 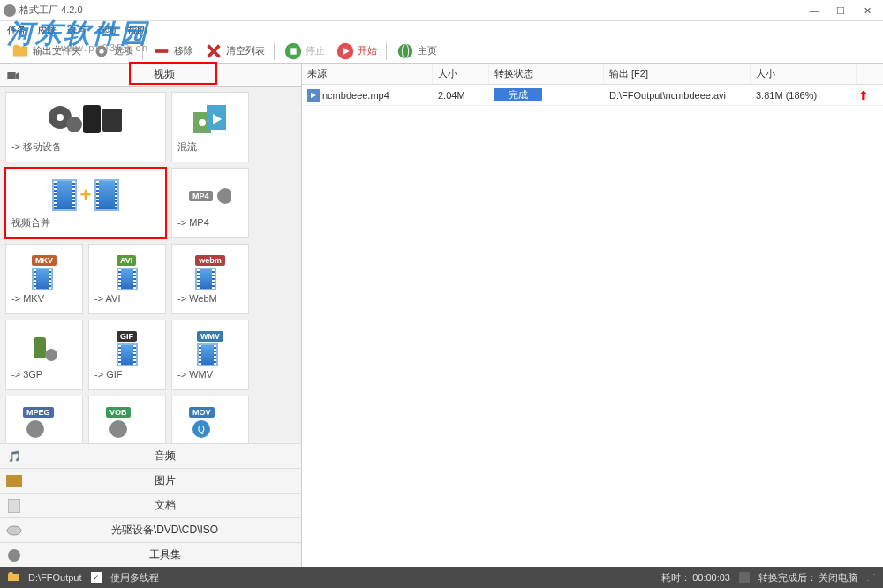 What do you see at coordinates (164, 480) in the screenshot?
I see `cat-picture-label: 图片` at bounding box center [164, 480].